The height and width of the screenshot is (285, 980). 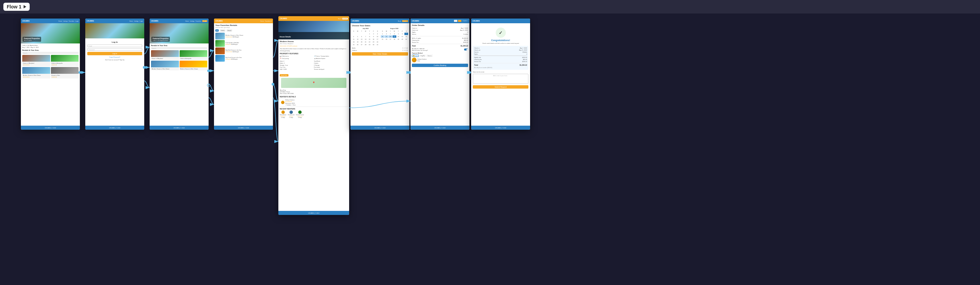 I want to click on frame-4-row-3-text: Big Field House in the Sea★★★★★ $320/nig…, so click(x=234, y=51).